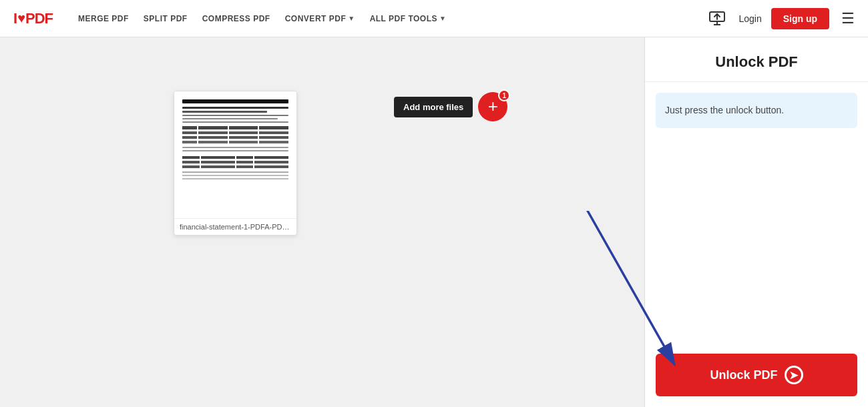  I want to click on nav-merge-pdf: MERGE PDF, so click(103, 19).